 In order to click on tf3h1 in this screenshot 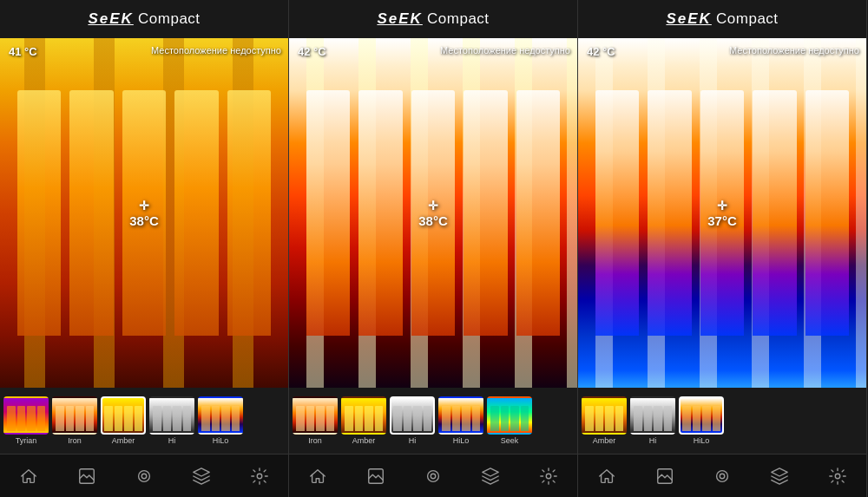, I will do `click(638, 418)`.